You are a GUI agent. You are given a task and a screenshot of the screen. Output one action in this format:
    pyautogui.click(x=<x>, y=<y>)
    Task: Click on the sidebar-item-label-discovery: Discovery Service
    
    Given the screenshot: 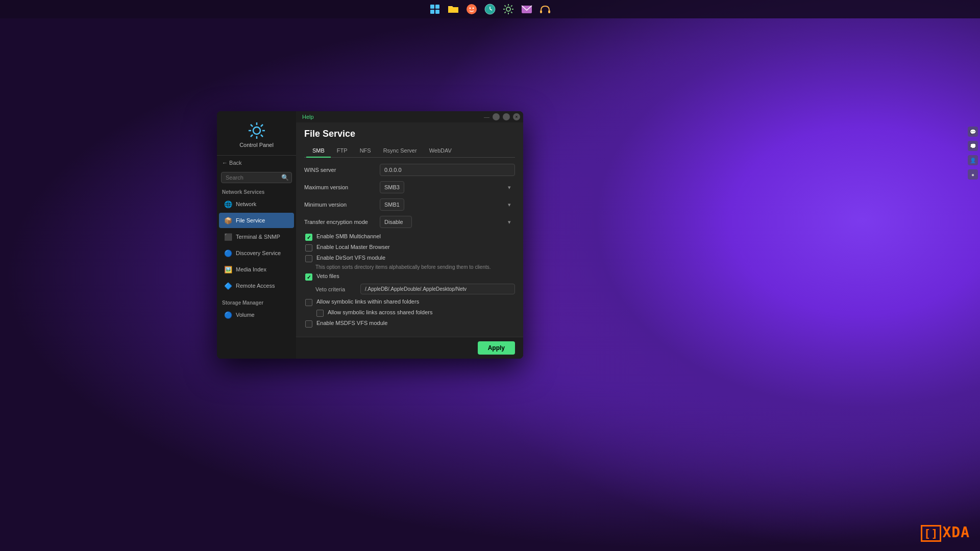 What is the action you would take?
    pyautogui.click(x=258, y=253)
    